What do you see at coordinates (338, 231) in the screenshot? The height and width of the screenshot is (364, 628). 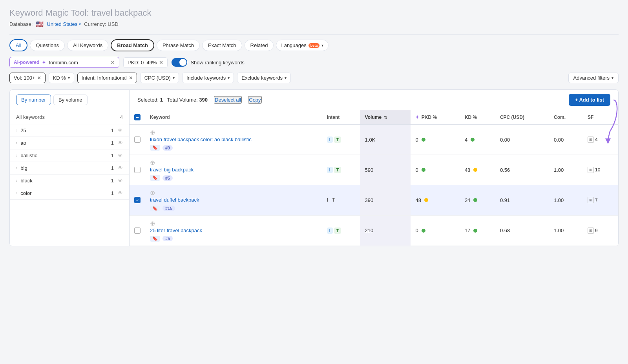 I see `intent-transactional-badge: T` at bounding box center [338, 231].